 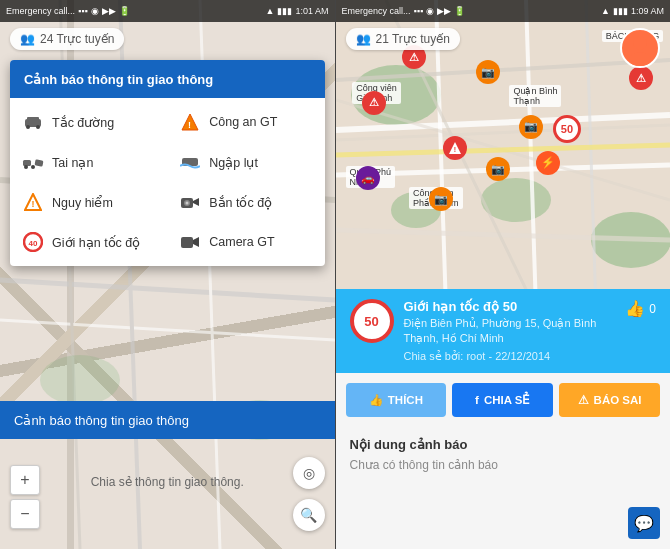 What do you see at coordinates (168, 182) in the screenshot?
I see `menu-grid: Tắc đường ! Công an GT Tai nạn Ngập lụt` at bounding box center [168, 182].